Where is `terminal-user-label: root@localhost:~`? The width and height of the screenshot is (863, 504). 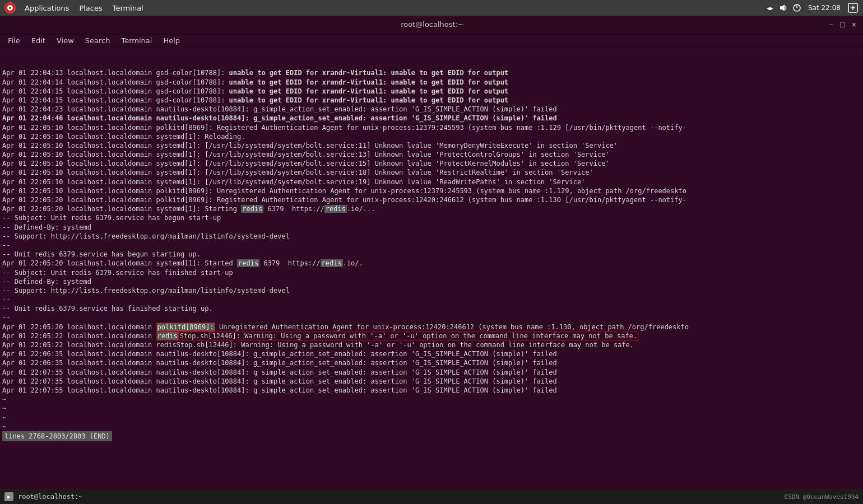
terminal-user-label: root@localhost:~ is located at coordinates (50, 497).